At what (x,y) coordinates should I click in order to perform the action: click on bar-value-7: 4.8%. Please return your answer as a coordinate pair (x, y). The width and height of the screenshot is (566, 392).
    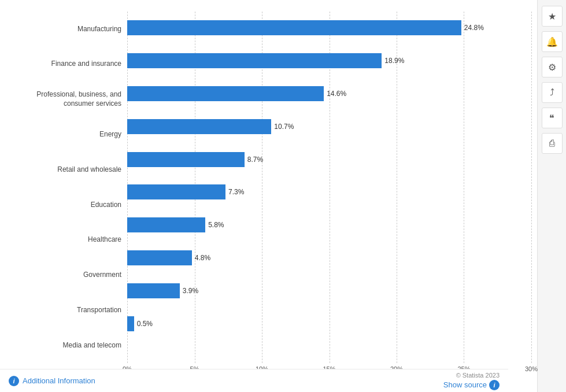
    Looking at the image, I should click on (202, 258).